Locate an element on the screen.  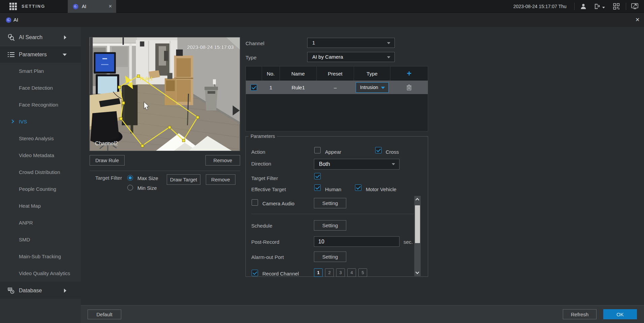
remove-rule-button: Remove is located at coordinates (223, 160).